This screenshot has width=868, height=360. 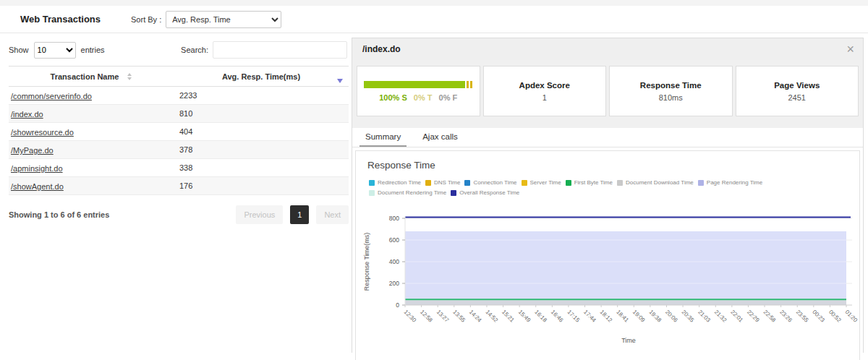 What do you see at coordinates (770, 317) in the screenshot?
I see `svg-text: 22:58` at bounding box center [770, 317].